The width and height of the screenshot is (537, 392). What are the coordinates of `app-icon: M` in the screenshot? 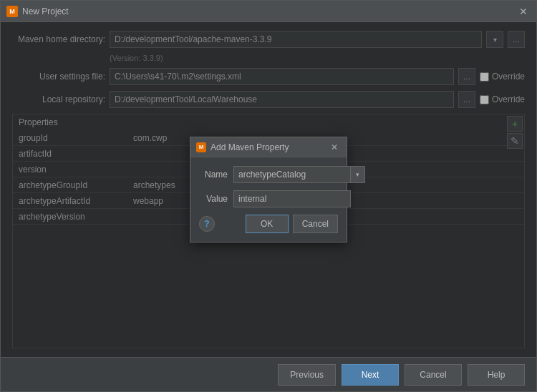 It's located at (12, 11).